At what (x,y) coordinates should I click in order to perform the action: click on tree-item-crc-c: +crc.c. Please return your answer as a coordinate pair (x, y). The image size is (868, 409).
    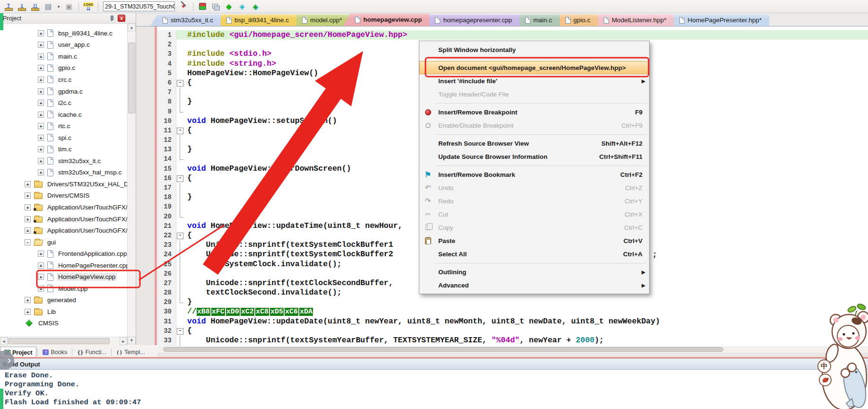
    Looking at the image, I should click on (63, 79).